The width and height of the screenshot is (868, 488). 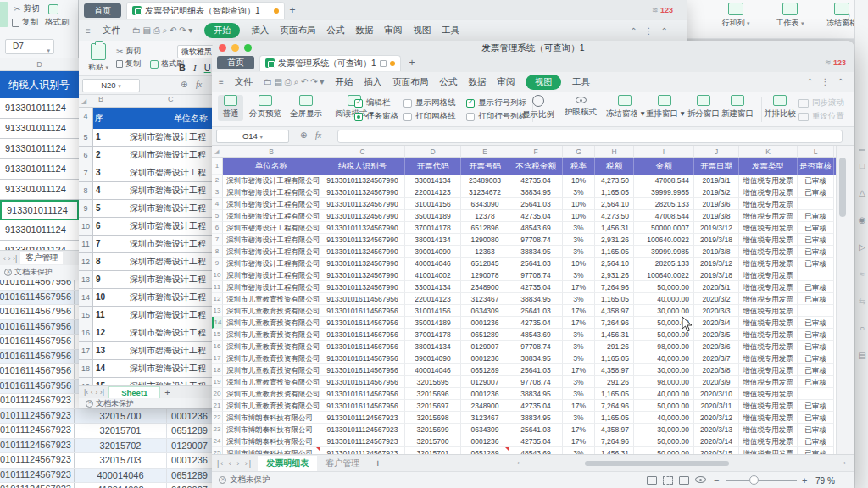 What do you see at coordinates (485, 192) in the screenshot?
I see `cell: 31234672` at bounding box center [485, 192].